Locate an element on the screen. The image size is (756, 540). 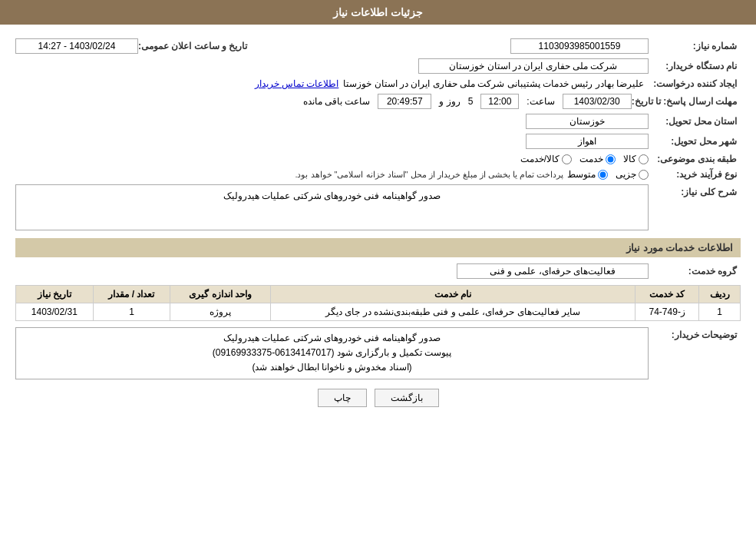
deadline-remaining-label: ساعت باقی مانده is located at coordinates (337, 101).